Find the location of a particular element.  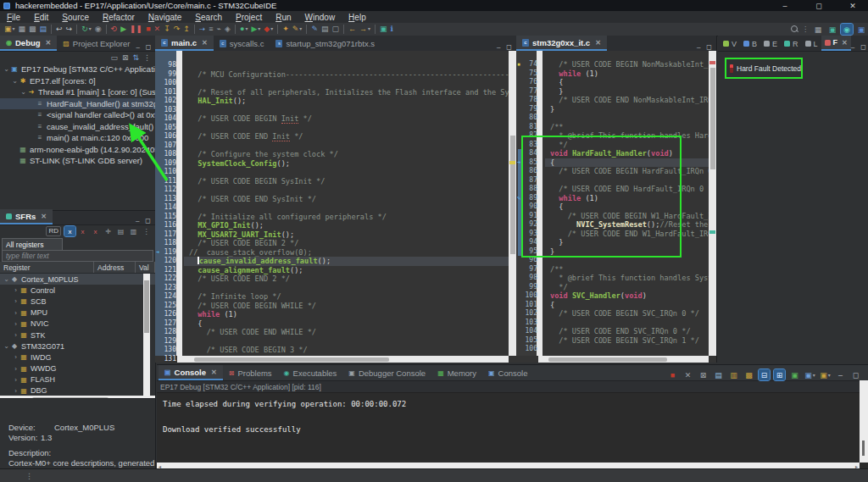

tab-console: ▣Console is located at coordinates (508, 373).